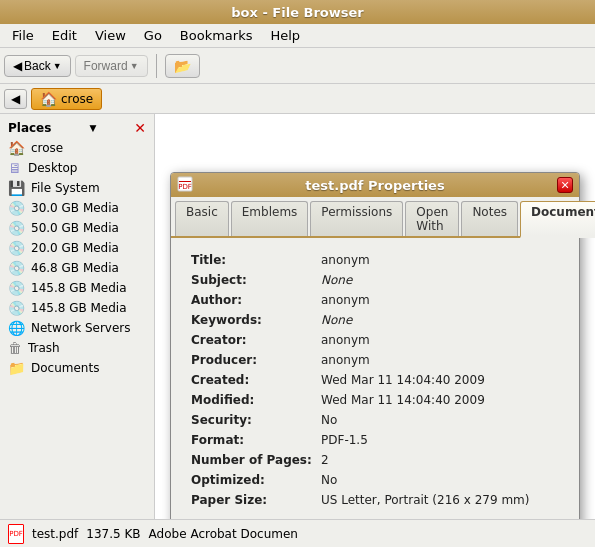 This screenshot has height=547, width=595. Describe the element at coordinates (298, 12) in the screenshot. I see `title-bar: box - File Browser` at that location.